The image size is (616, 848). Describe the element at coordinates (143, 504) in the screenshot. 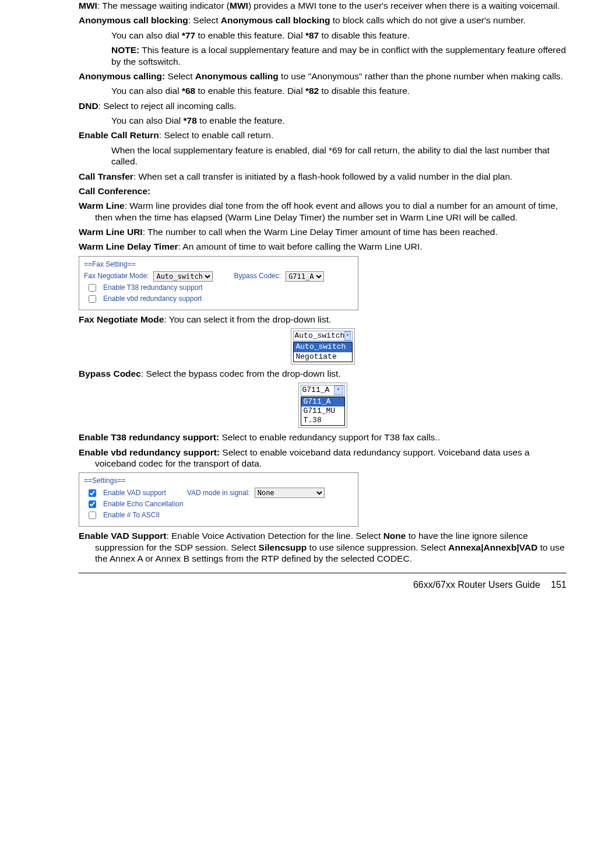

I see `echo-cancel-label: Enable Echo Cancellation` at that location.